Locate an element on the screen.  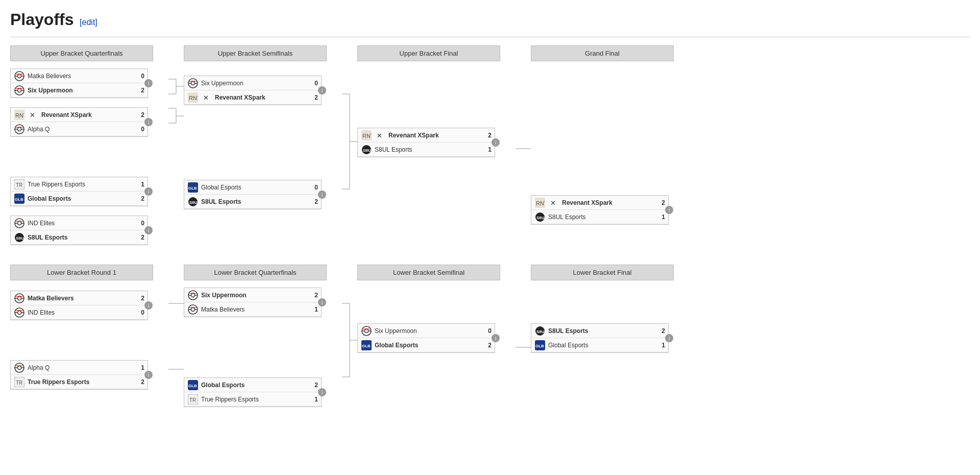
edit-link: [edit] is located at coordinates (89, 22).